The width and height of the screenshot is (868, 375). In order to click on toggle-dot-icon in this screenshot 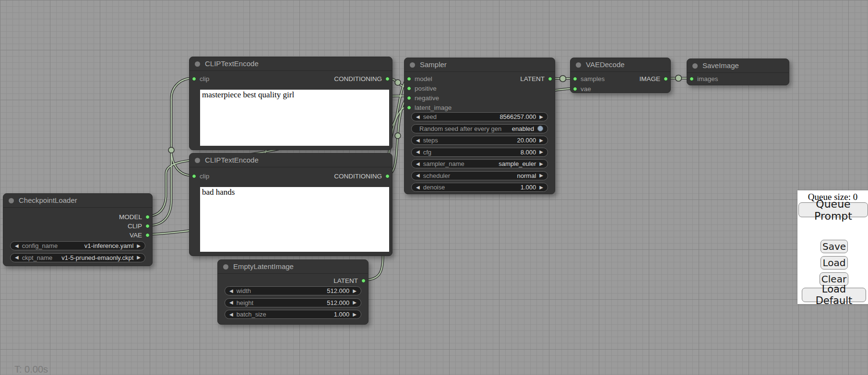, I will do `click(540, 129)`.